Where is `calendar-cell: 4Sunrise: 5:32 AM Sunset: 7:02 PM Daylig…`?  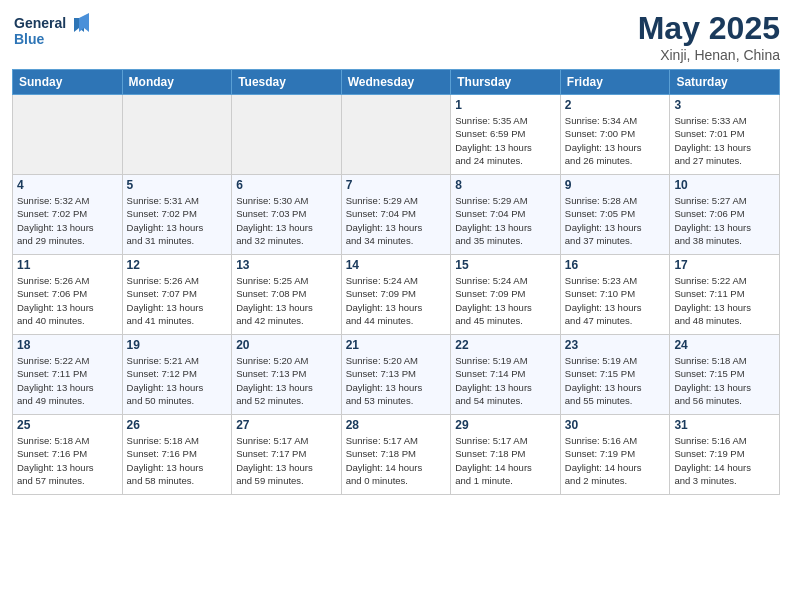 calendar-cell: 4Sunrise: 5:32 AM Sunset: 7:02 PM Daylig… is located at coordinates (68, 215).